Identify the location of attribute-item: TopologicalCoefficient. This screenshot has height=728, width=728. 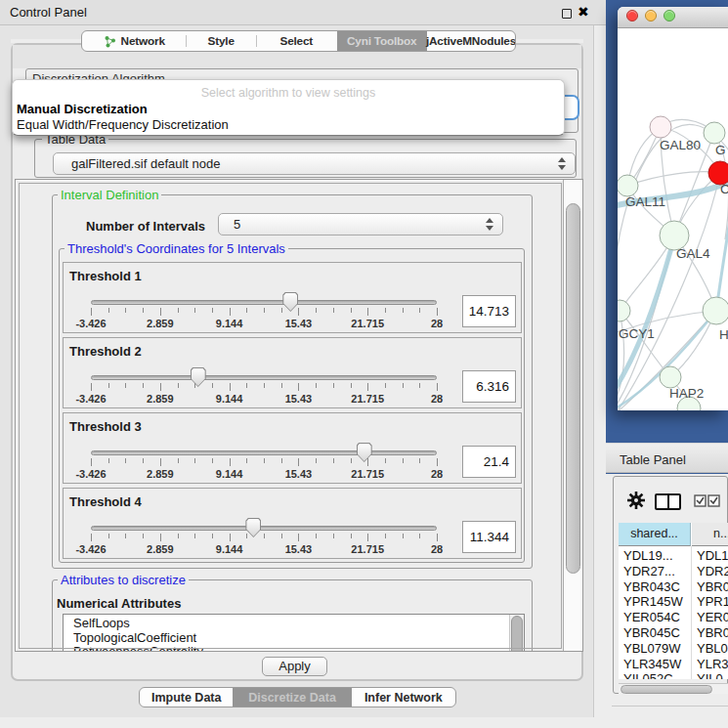
(293, 639).